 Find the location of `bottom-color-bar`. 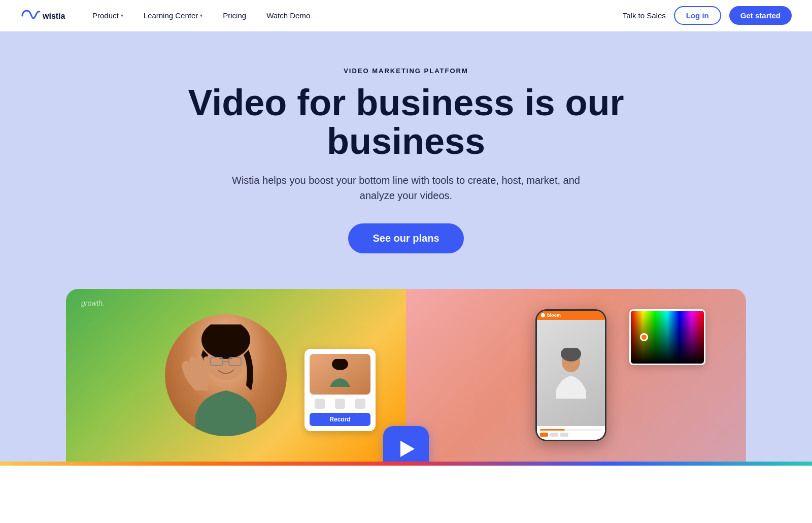

bottom-color-bar is located at coordinates (406, 464).